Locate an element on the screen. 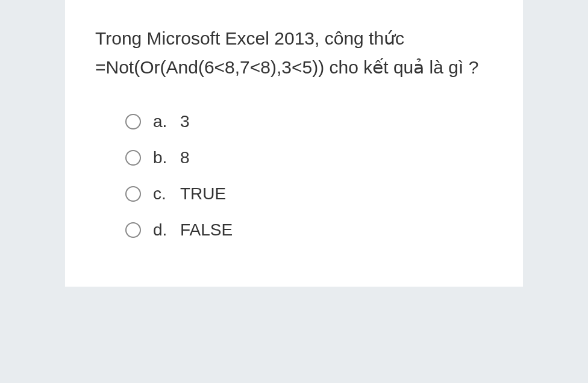 This screenshot has width=588, height=383. option-value: FALSE is located at coordinates (206, 230).